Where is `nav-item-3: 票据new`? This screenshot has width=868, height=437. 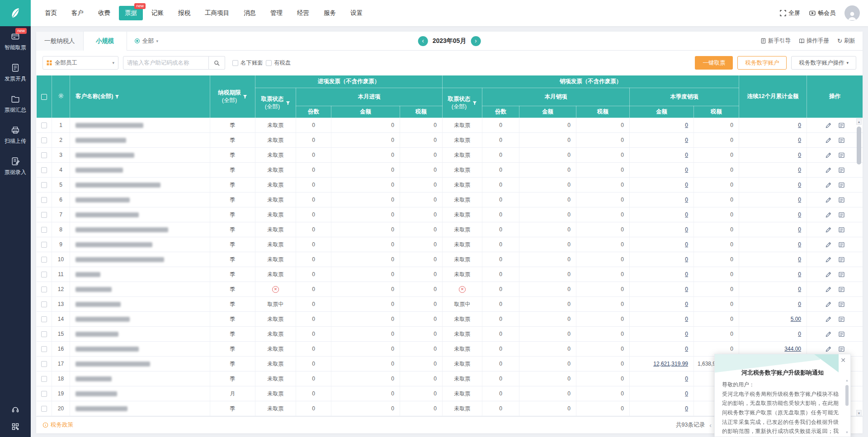 nav-item-3: 票据new is located at coordinates (131, 13).